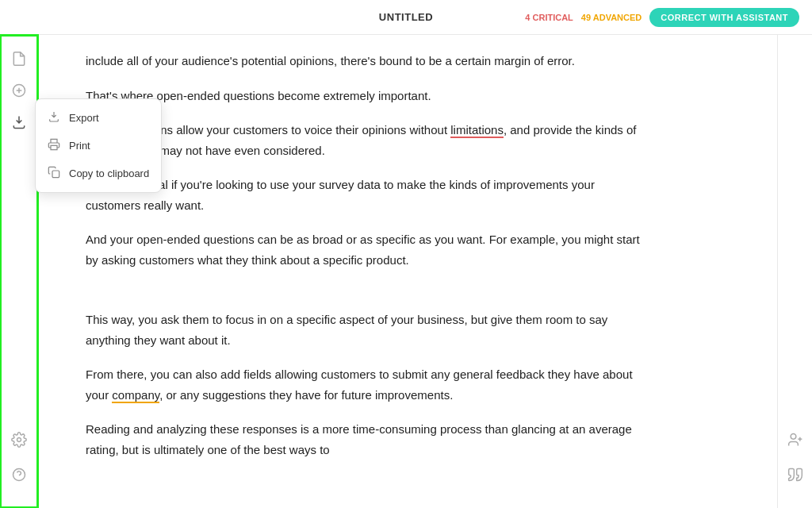 The width and height of the screenshot is (812, 508). What do you see at coordinates (368, 140) in the screenshot?
I see `paragraph-3: These questions allow your customers to …` at bounding box center [368, 140].